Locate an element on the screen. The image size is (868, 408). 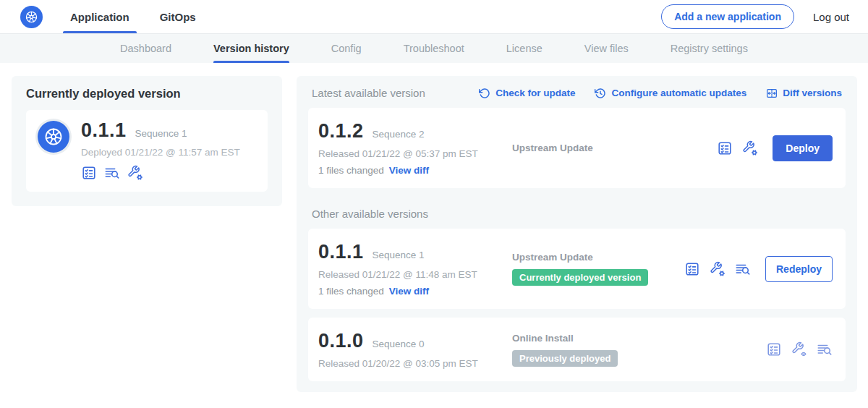
version-sequence: Sequence 2 is located at coordinates (399, 135).